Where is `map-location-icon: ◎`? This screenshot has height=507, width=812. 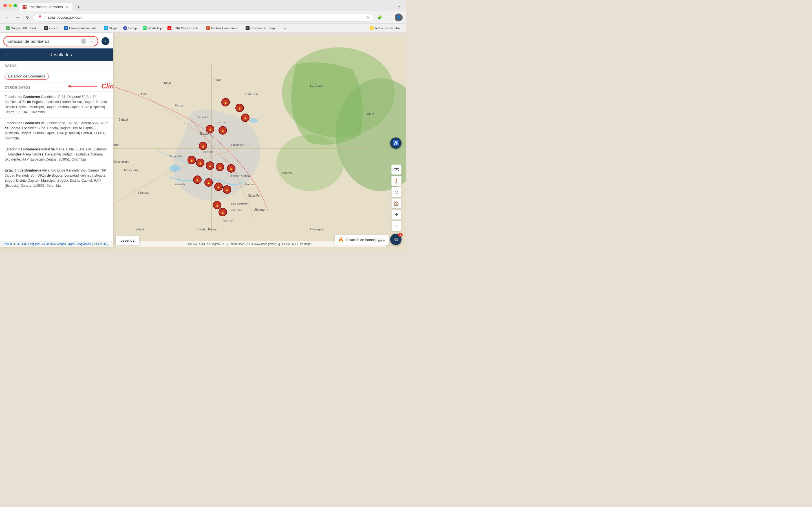 map-location-icon: ◎ is located at coordinates (397, 192).